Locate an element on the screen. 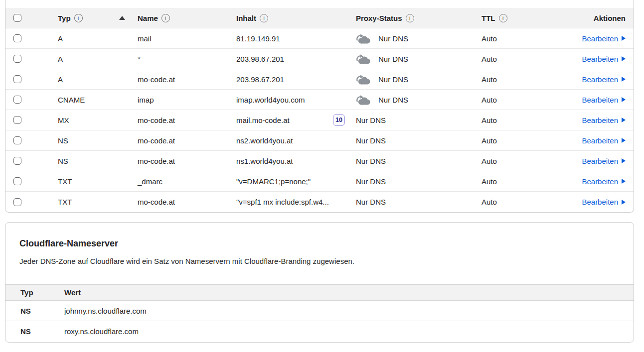 This screenshot has width=644, height=352. record-name: * is located at coordinates (139, 59).